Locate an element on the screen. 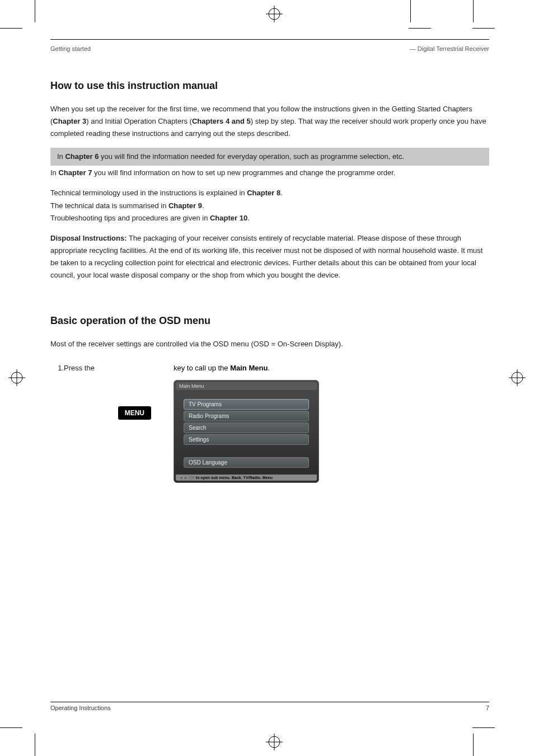  remote-key-menu: MENU is located at coordinates (134, 413).